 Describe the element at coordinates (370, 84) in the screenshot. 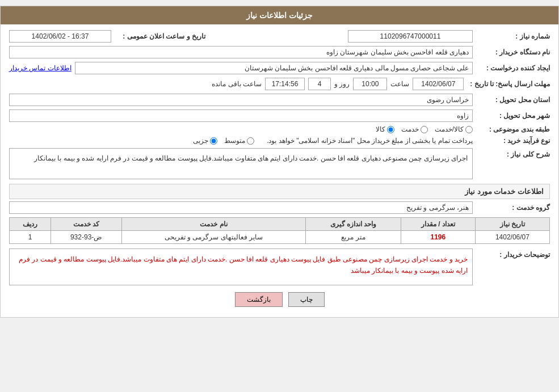

I see `deadline-time-input: 10:00` at that location.